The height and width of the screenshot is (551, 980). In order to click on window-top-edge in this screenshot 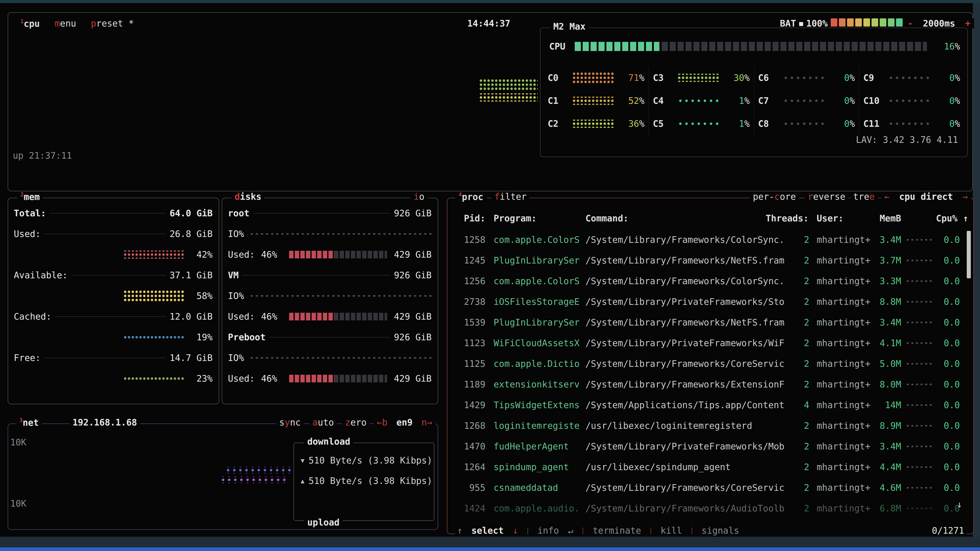, I will do `click(490, 2)`.